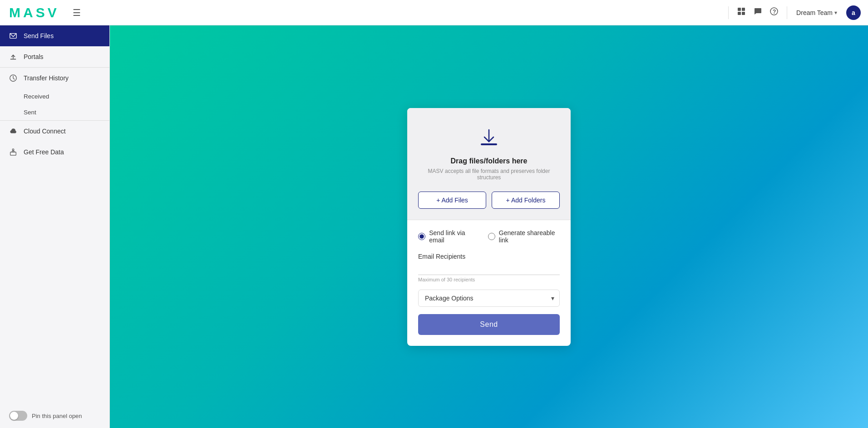 This screenshot has height=428, width=868. I want to click on team-name-label: Dream Team, so click(814, 13).